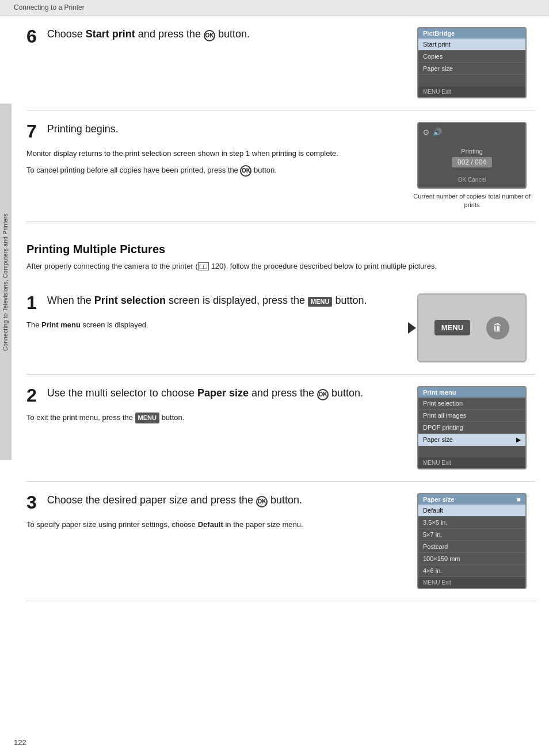  I want to click on page-header: Connecting to a Printer, so click(274, 8).